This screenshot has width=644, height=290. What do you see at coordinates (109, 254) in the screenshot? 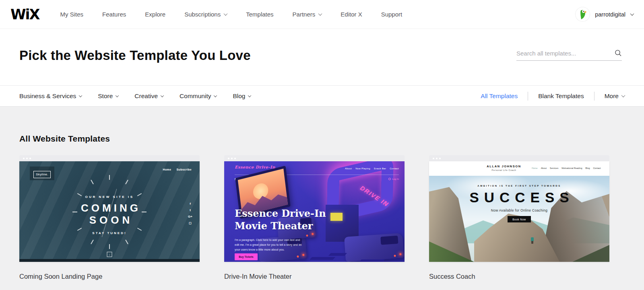
I see `scroll-down-icon: ↓` at bounding box center [109, 254].